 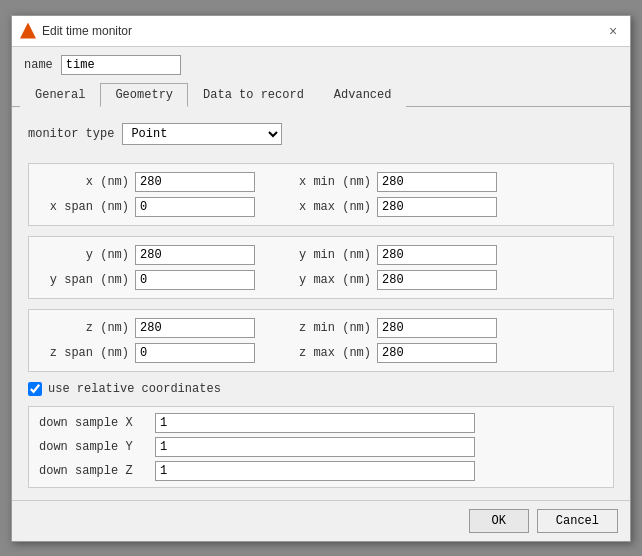 I want to click on dialog-title: Edit time monitor, so click(x=87, y=31).